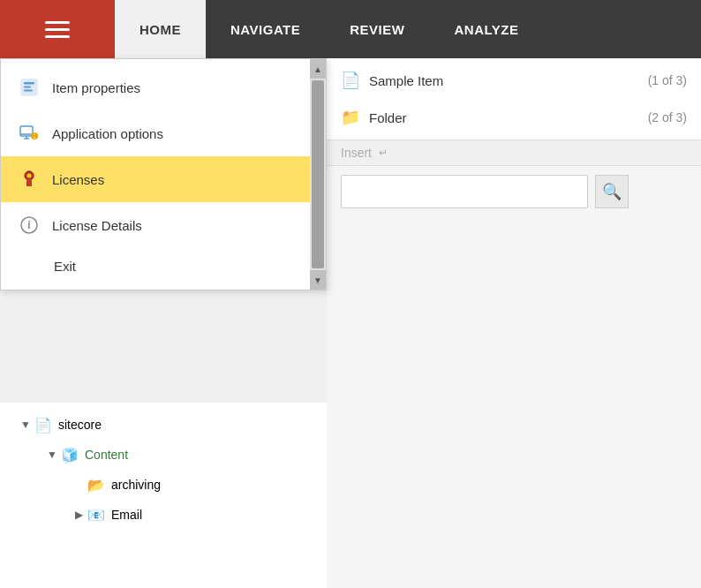 This screenshot has height=588, width=701. I want to click on tab-home: HOME, so click(161, 29).